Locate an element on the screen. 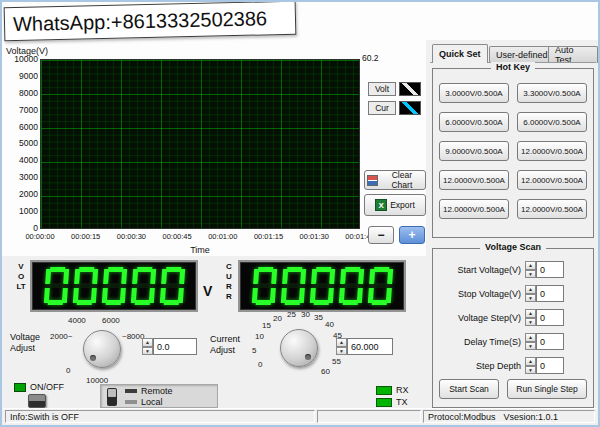  volt-display-side-label: VOLT is located at coordinates (21, 277).